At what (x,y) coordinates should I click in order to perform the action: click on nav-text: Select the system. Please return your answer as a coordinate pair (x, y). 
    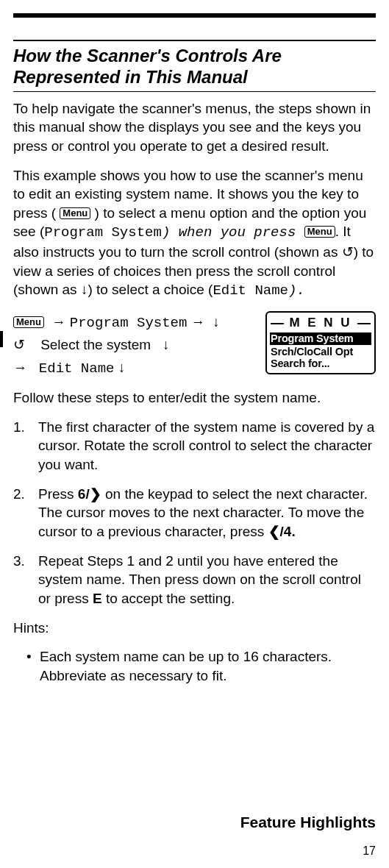
    Looking at the image, I should click on (96, 344).